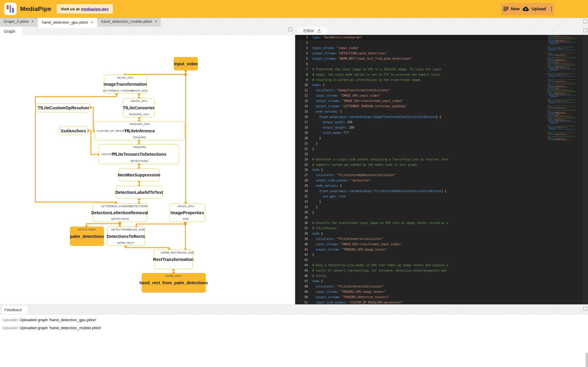  Describe the element at coordinates (422, 191) in the screenshot. I see `code-line: 30 [type.googleapis.com/mediapipe.TfLite…` at that location.